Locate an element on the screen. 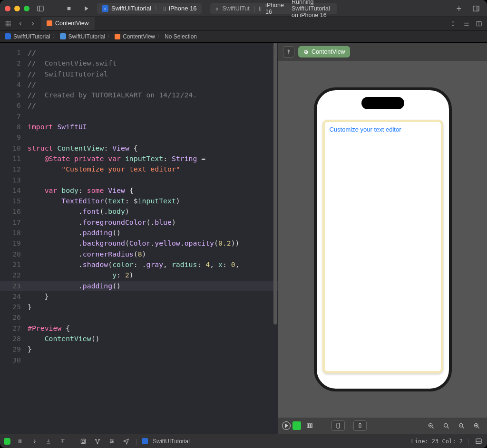  stop-button is located at coordinates (69, 9).